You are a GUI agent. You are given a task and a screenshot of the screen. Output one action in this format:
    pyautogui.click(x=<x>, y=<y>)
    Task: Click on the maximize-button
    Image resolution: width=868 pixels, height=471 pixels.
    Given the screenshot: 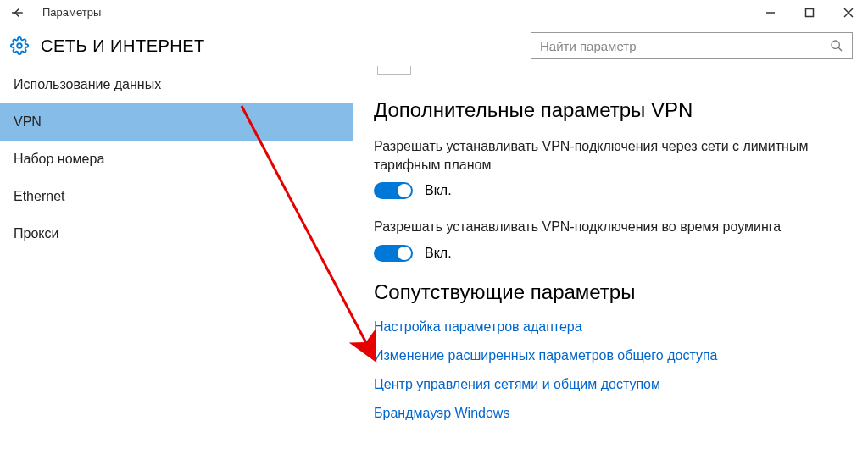 What is the action you would take?
    pyautogui.click(x=810, y=13)
    